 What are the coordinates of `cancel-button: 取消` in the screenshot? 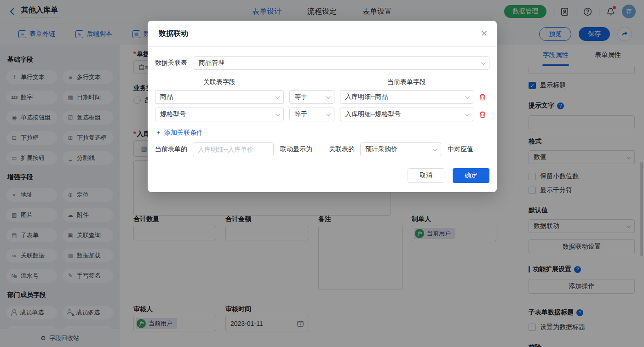 It's located at (426, 176).